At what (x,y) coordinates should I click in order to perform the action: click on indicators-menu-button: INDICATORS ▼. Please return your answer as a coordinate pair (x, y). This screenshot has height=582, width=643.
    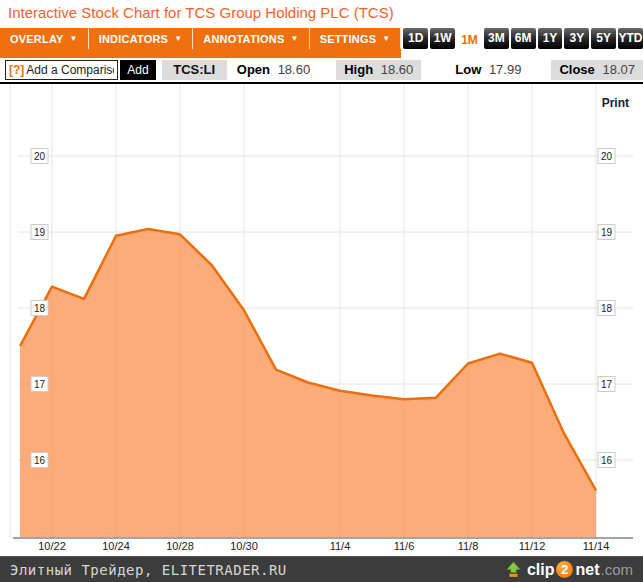
    Looking at the image, I should click on (142, 38).